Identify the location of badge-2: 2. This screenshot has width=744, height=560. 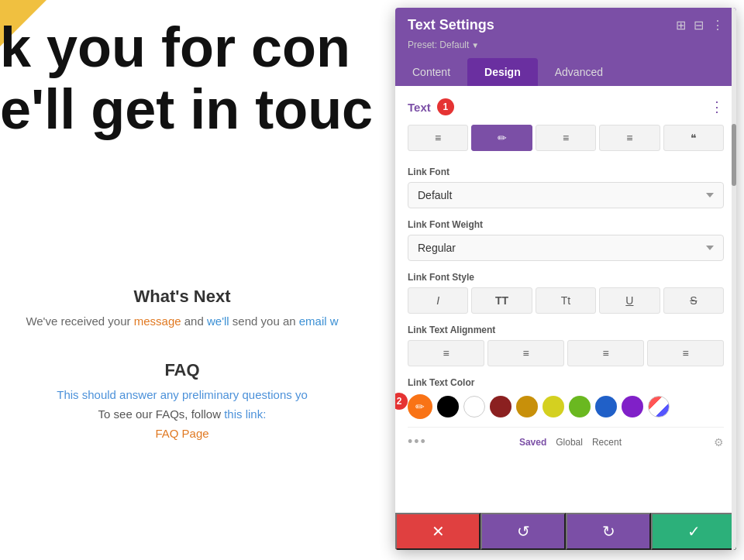
(401, 401).